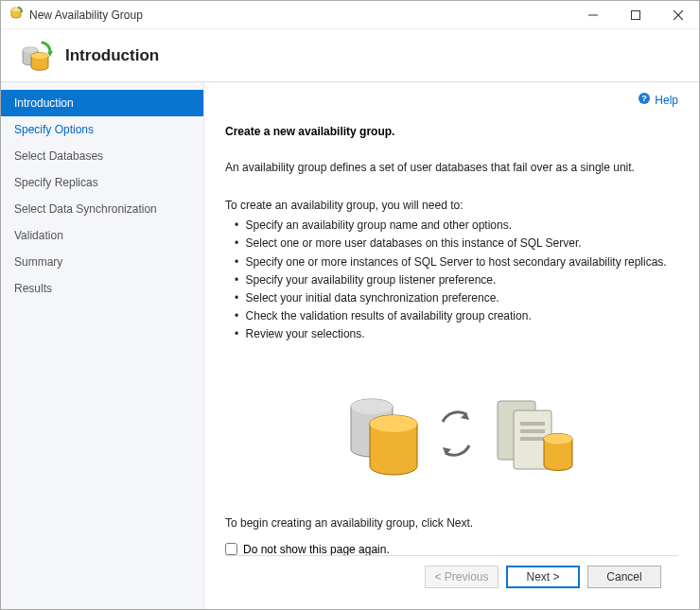 This screenshot has height=610, width=700. I want to click on help-link: ? Help, so click(658, 100).